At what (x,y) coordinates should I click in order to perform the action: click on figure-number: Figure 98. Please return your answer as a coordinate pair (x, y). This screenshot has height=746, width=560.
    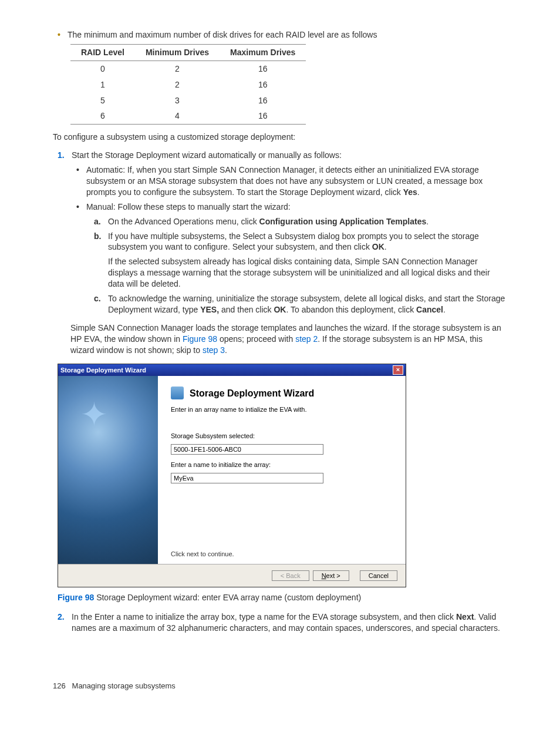
    Looking at the image, I should click on (76, 597).